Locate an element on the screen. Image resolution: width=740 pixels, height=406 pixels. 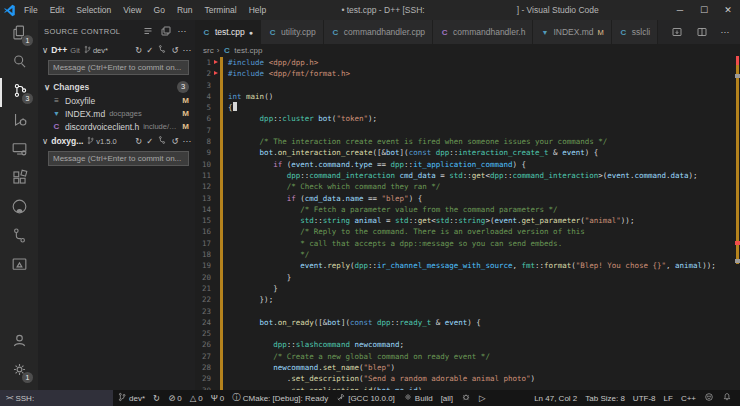
line-number: 29 is located at coordinates (203, 378).